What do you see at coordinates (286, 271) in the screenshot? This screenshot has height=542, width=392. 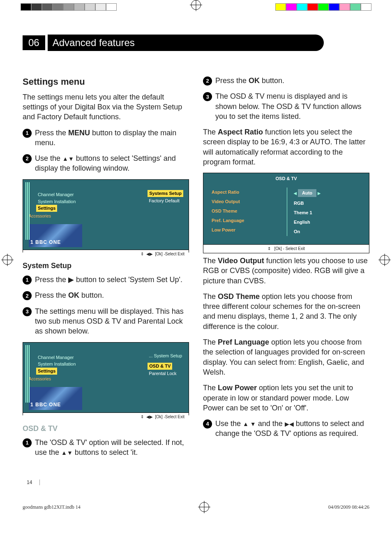 I see `video-output-text: The Video Output function lets you choos…` at bounding box center [286, 271].